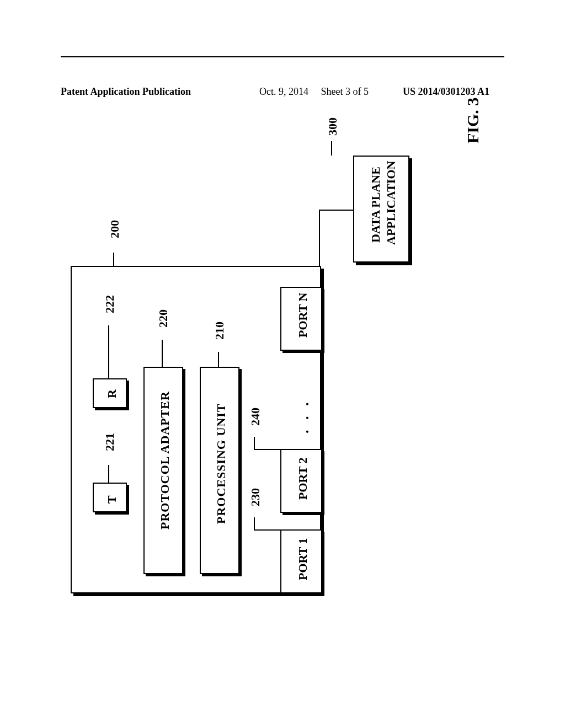  I want to click on label-protocol-adapter: PROTOCOL ADAPTER, so click(165, 460).